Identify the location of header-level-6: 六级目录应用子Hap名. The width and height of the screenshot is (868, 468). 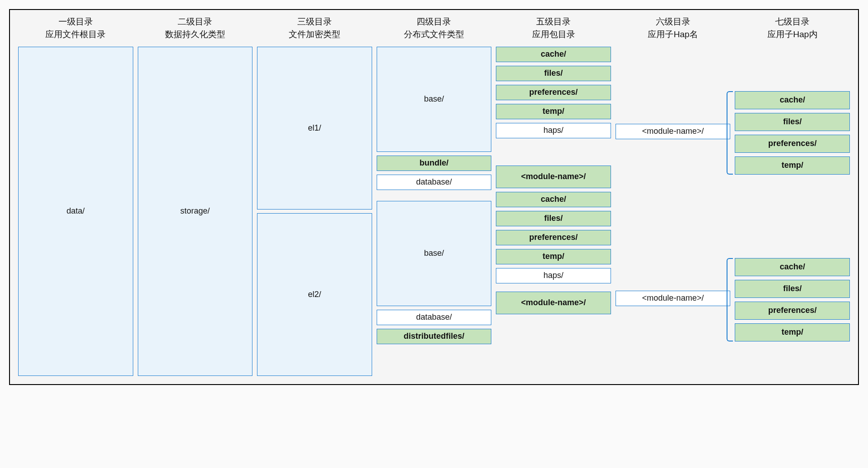
(673, 28).